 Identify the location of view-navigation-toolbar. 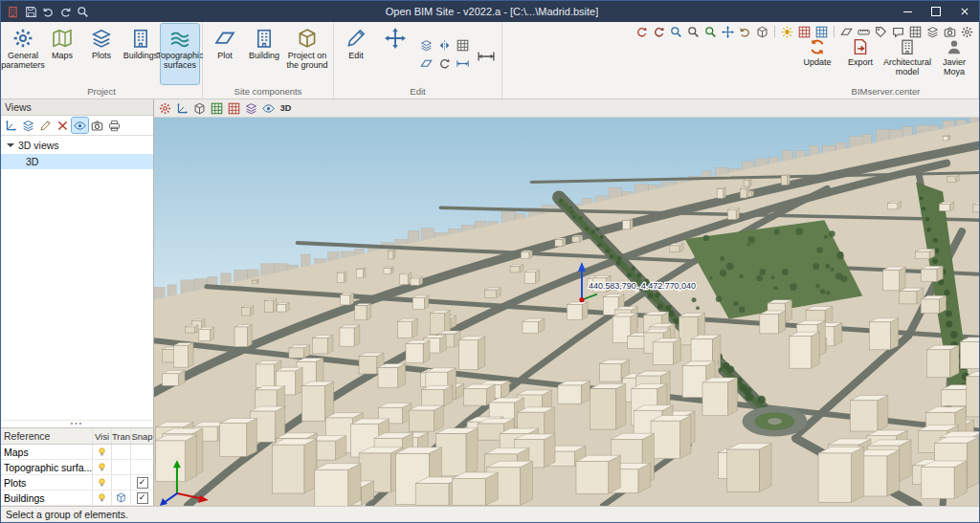
(804, 32).